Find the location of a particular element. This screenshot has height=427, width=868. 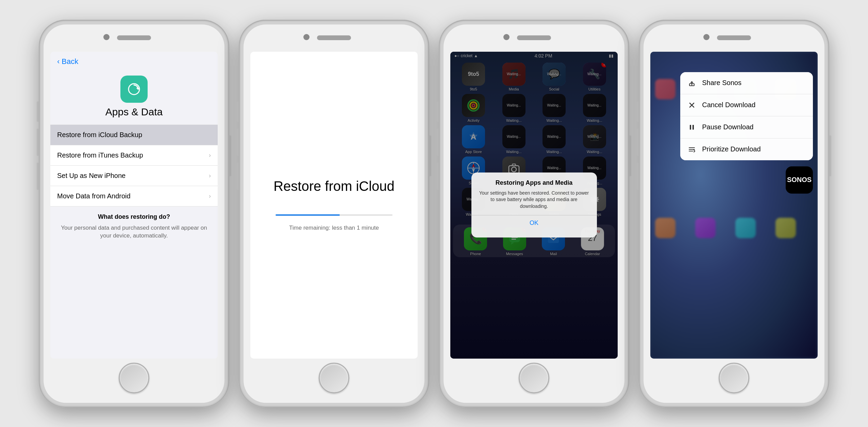

progress-container is located at coordinates (334, 215).